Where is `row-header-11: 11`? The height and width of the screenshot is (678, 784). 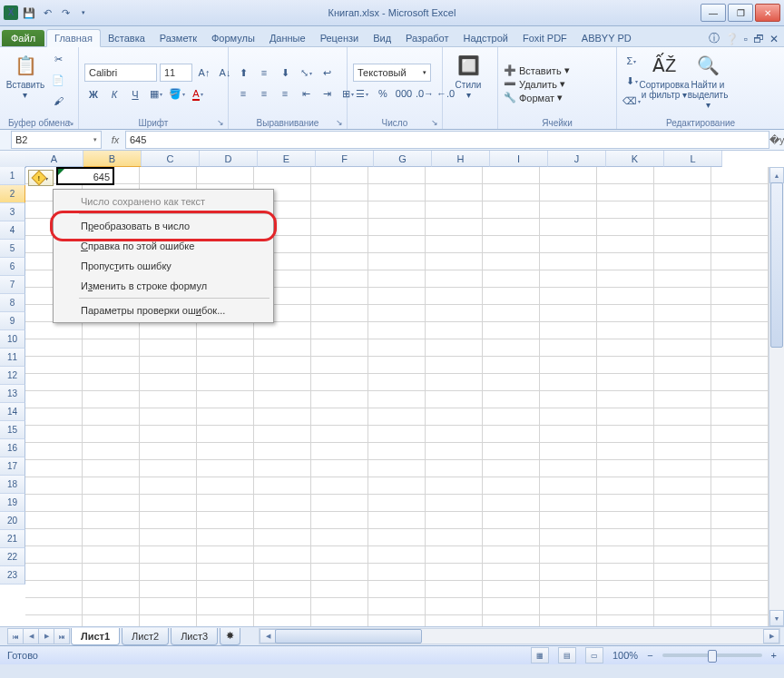 row-header-11: 11 is located at coordinates (13, 358).